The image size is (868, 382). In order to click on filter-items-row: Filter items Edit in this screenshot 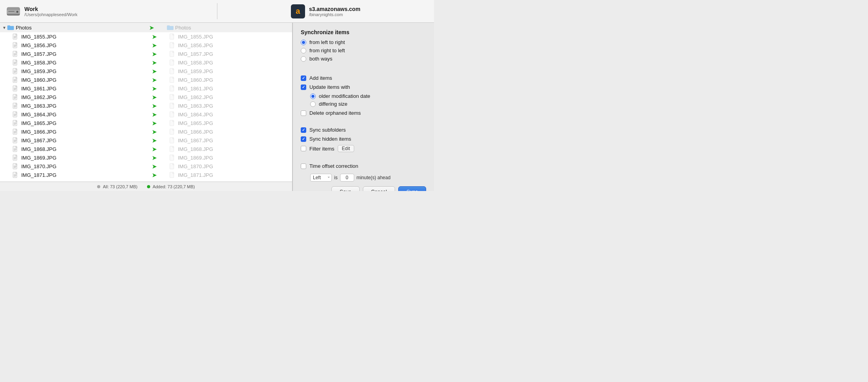, I will do `click(363, 149)`.